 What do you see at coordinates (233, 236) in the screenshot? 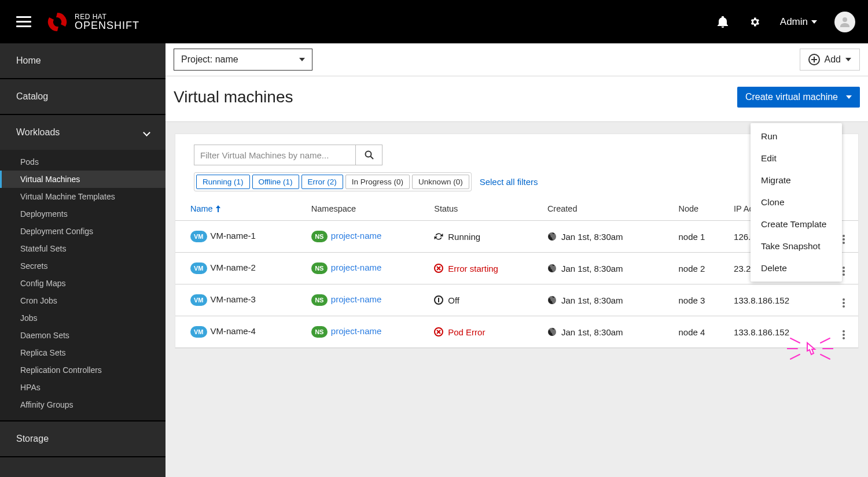
I see `vm-name: VM-name-1` at bounding box center [233, 236].